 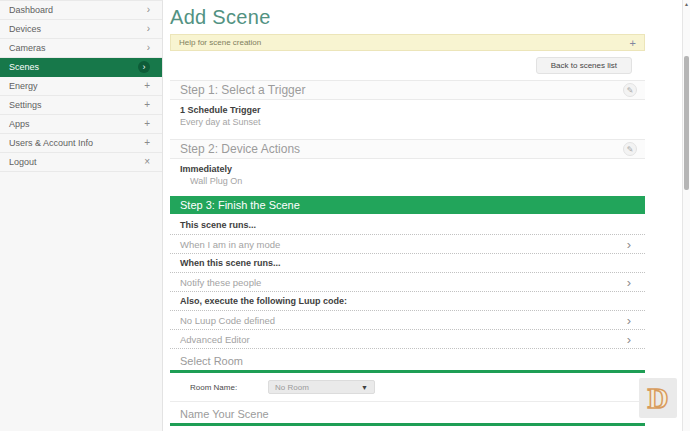 What do you see at coordinates (408, 244) in the screenshot?
I see `mode-selector-row: When I am in any mode ›` at bounding box center [408, 244].